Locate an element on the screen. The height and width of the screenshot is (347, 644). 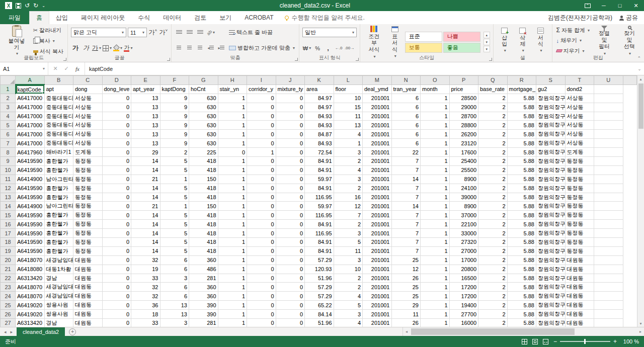
cell-L16: 2 is located at coordinates (348, 224).